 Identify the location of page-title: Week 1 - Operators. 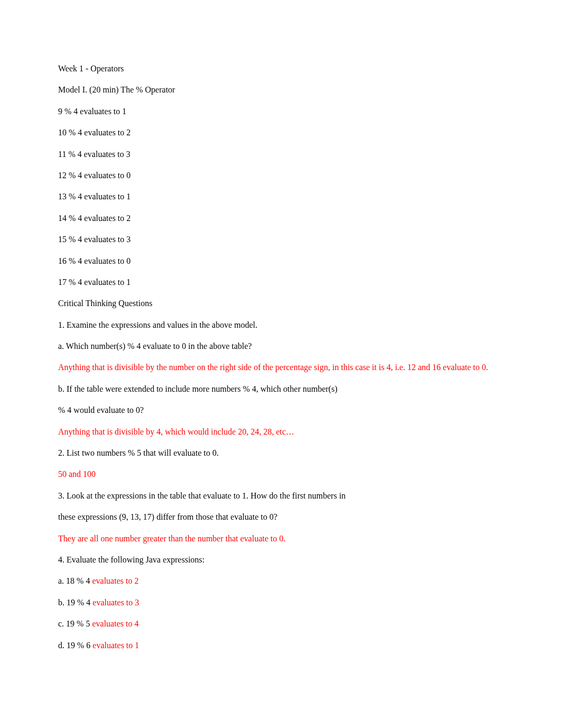
(280, 69).